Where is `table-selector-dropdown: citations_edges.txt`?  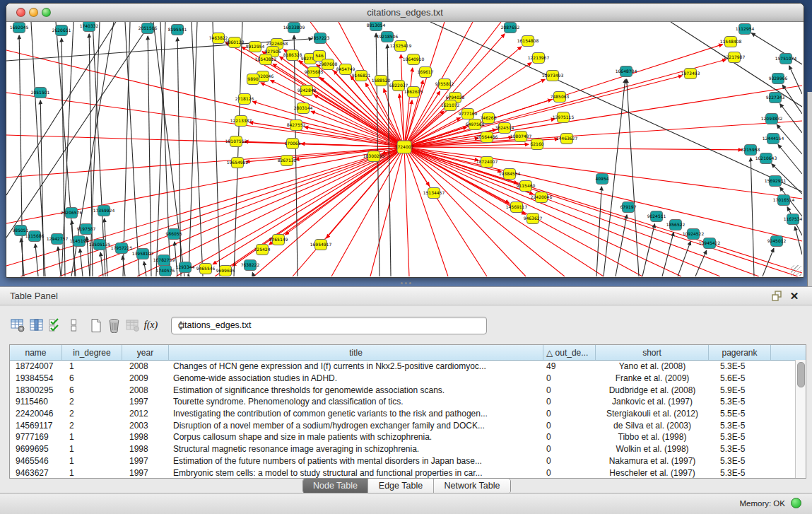
table-selector-dropdown: citations_edges.txt is located at coordinates (329, 325).